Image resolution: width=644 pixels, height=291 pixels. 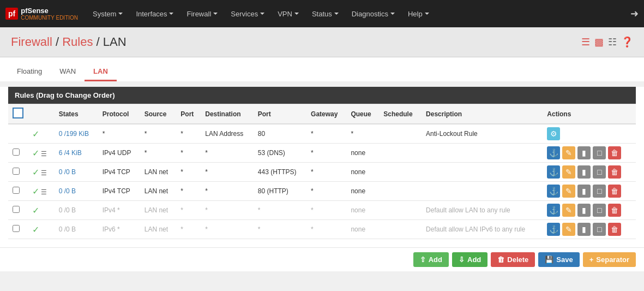 I want to click on tab-lan: LAN, so click(x=100, y=72).